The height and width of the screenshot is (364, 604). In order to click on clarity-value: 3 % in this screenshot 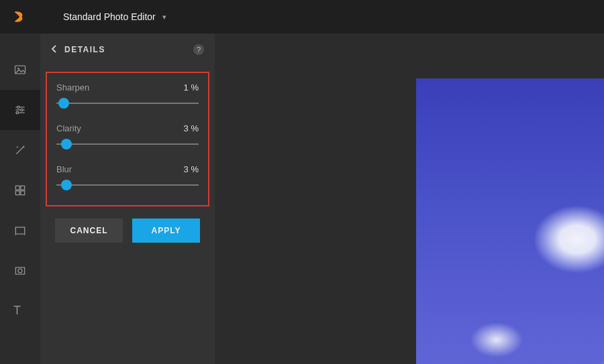, I will do `click(191, 129)`.